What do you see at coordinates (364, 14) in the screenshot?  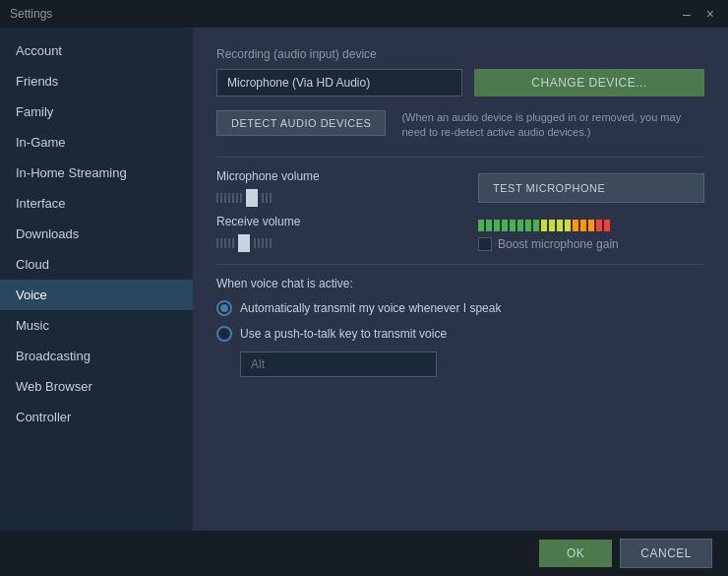 I see `titlebar: Settings – ×` at bounding box center [364, 14].